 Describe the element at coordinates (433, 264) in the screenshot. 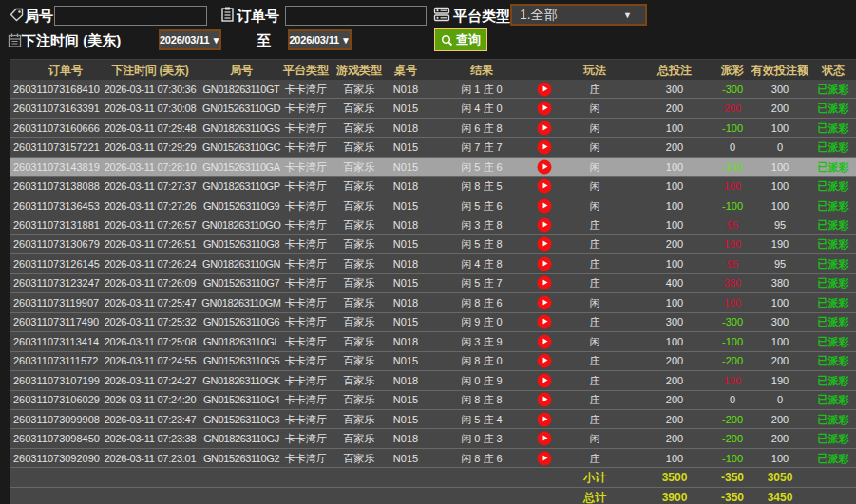

I see `table-row: 2603110731261452026-03-11 07:26:24GN0182…` at that location.